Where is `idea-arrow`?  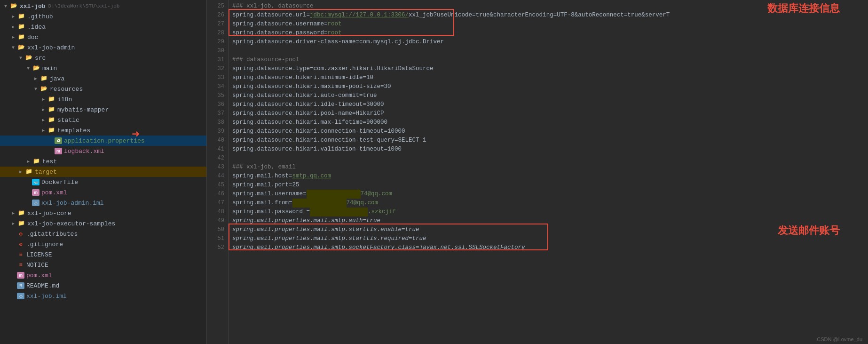
idea-arrow is located at coordinates (13, 27).